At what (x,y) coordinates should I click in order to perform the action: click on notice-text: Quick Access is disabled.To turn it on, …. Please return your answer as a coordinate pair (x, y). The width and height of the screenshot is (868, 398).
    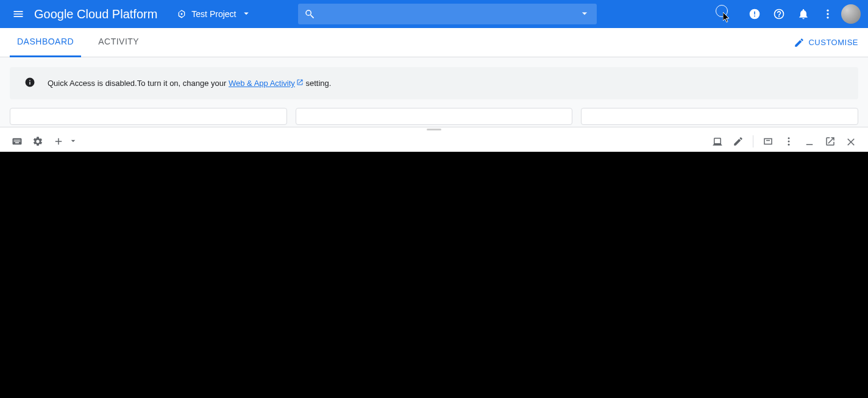
    Looking at the image, I should click on (189, 83).